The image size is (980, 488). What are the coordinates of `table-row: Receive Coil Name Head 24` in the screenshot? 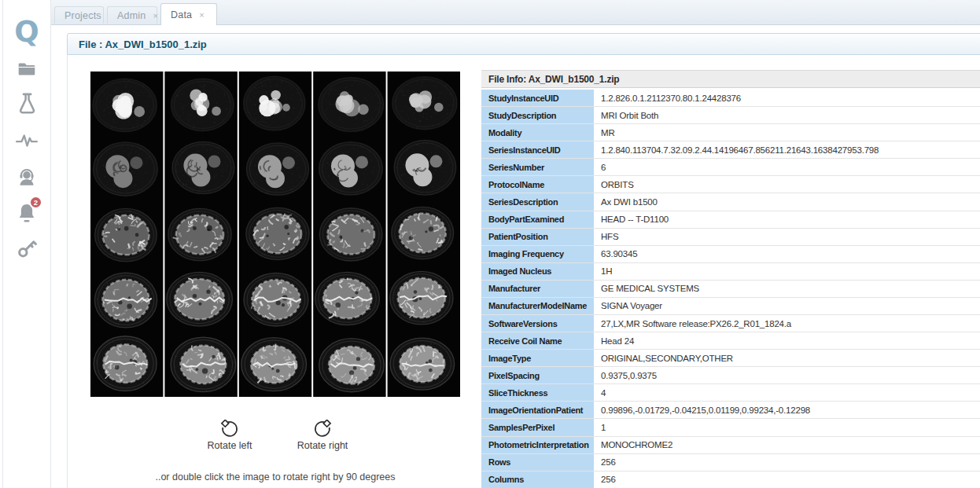 It's located at (731, 341).